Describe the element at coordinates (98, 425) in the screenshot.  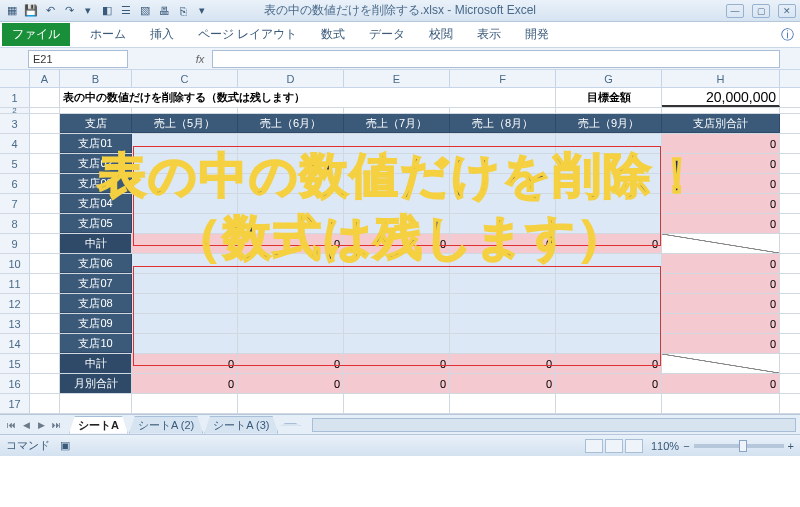
I see `sheet-tab: シートA` at that location.